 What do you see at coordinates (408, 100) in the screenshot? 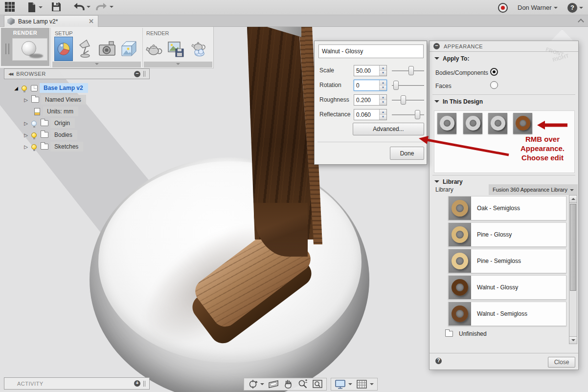
I see `roughness-slider` at bounding box center [408, 100].